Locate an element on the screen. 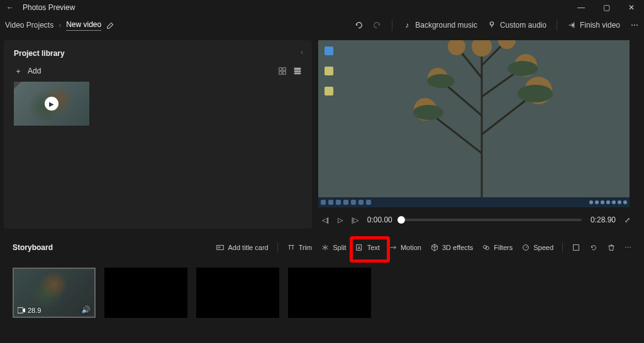 This screenshot has width=644, height=343. header-tools: ♪ Background music Custom audio Finish v… is located at coordinates (497, 25).